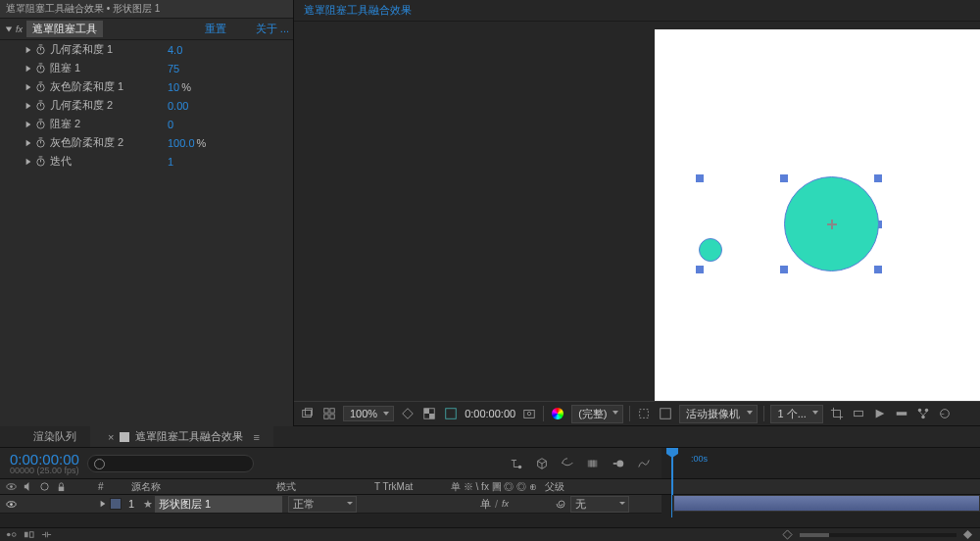  What do you see at coordinates (409, 486) in the screenshot?
I see `trkmat-column: T TrkMat` at bounding box center [409, 486].